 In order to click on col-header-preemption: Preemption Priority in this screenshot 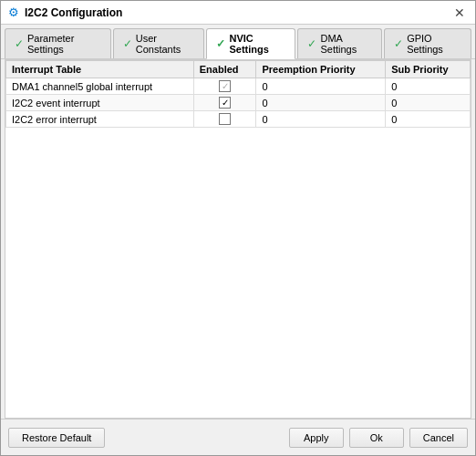, I will do `click(321, 69)`.